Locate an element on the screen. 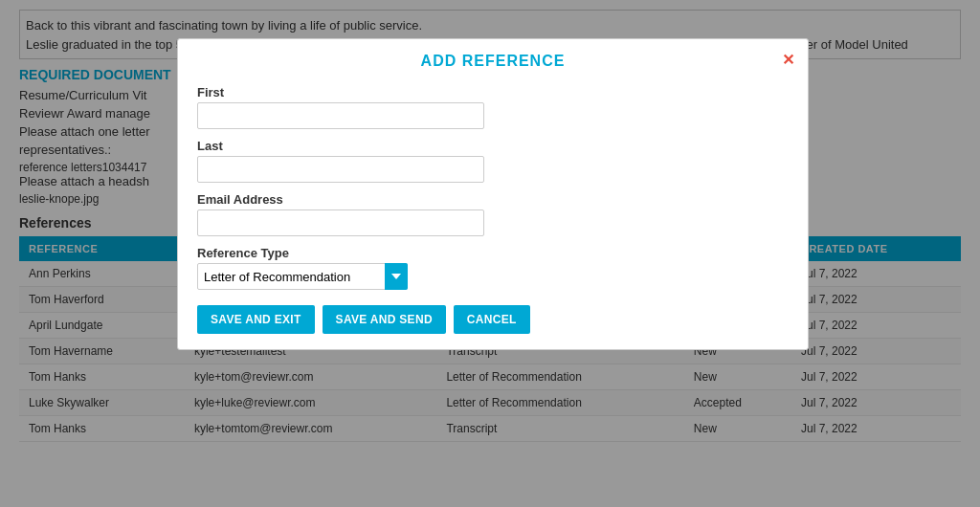  first-name-label: First is located at coordinates (493, 92).